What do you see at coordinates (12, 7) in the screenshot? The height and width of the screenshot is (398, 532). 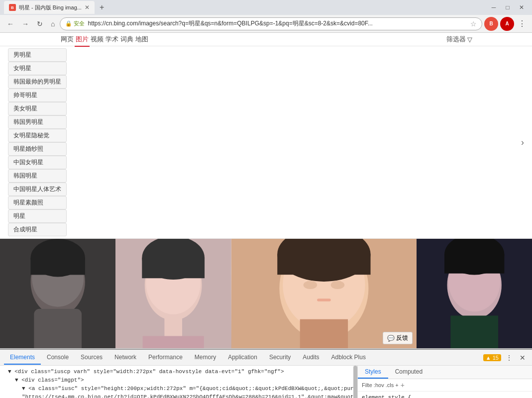 I see `tab-favicon: B` at bounding box center [12, 7].